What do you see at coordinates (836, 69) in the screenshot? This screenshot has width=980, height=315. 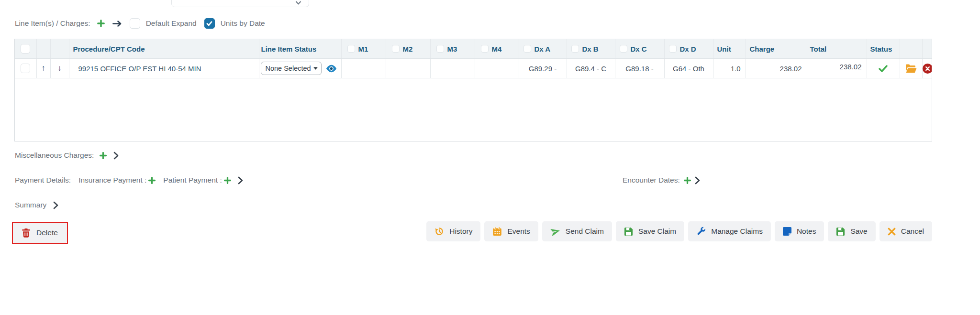 I see `cell-total: 238.02` at bounding box center [836, 69].